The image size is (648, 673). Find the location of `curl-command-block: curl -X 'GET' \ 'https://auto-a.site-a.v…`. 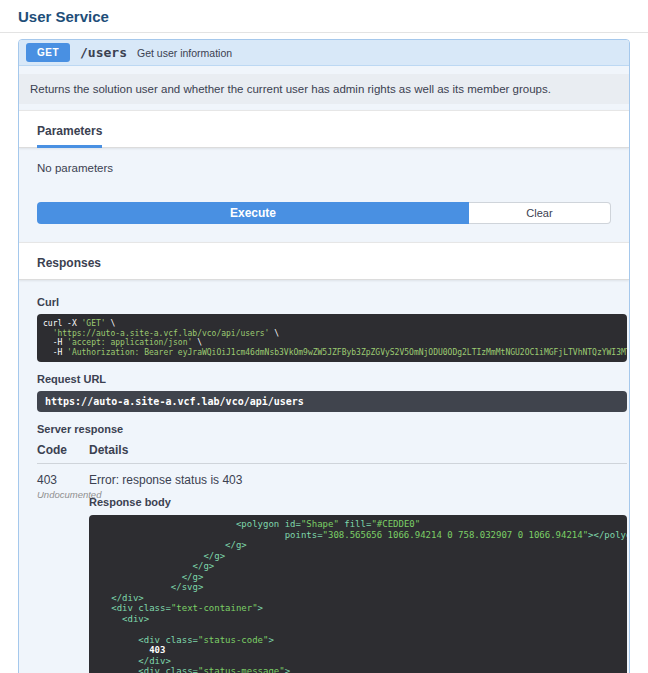

curl-command-block: curl -X 'GET' \ 'https://auto-a.site-a.v… is located at coordinates (332, 338).